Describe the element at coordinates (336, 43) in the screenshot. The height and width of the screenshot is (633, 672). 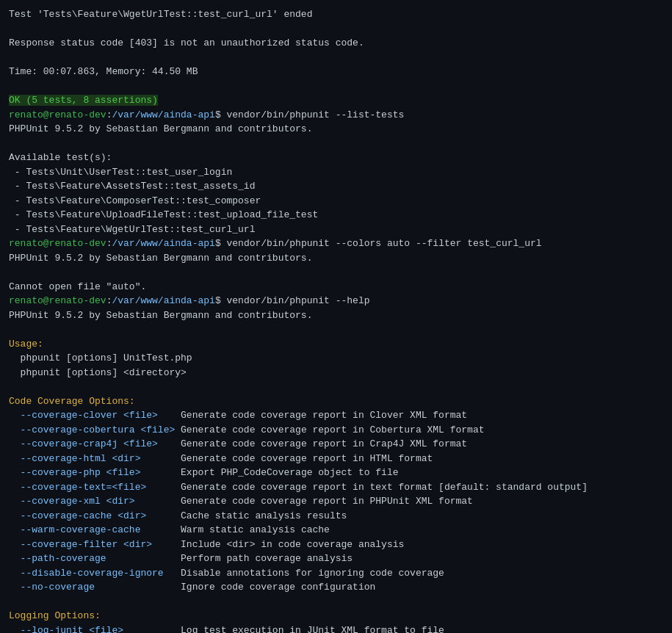
I see `terminal-line: Response status code [403] is not an una…` at that location.